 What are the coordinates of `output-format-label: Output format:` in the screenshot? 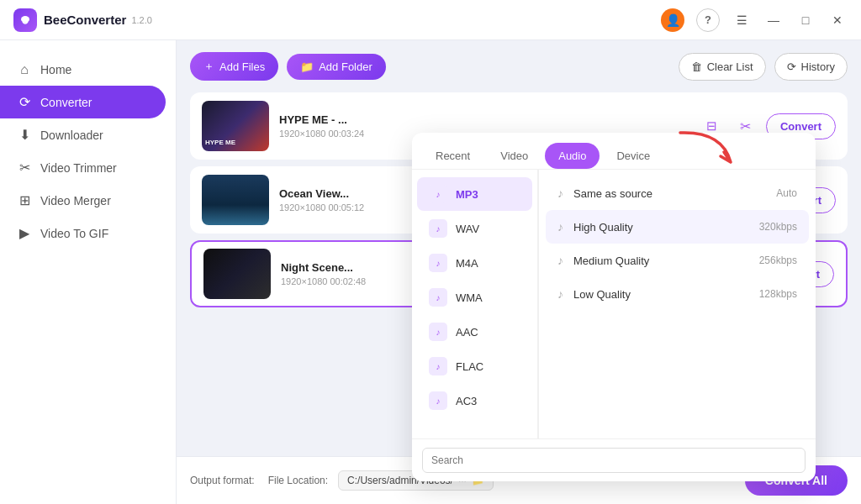 It's located at (222, 480).